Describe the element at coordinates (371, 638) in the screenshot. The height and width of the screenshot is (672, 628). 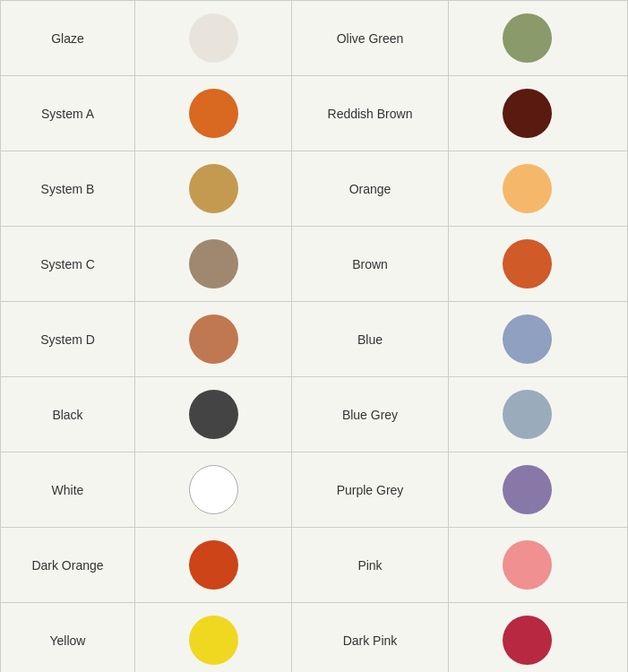
I see `right-label: Dark Pink` at that location.